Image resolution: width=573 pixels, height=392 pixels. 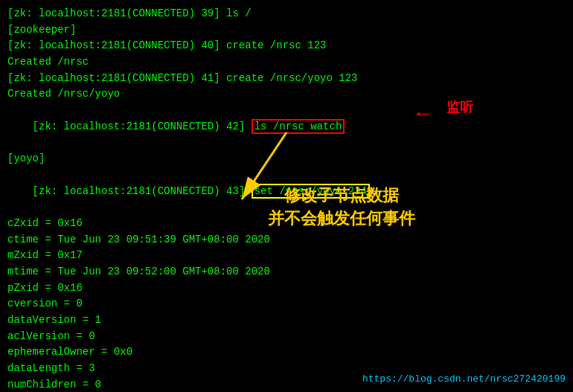 I want to click on prompt-text: [zk: localhost:2181(CONNECTED) 42], so click(x=142, y=126).